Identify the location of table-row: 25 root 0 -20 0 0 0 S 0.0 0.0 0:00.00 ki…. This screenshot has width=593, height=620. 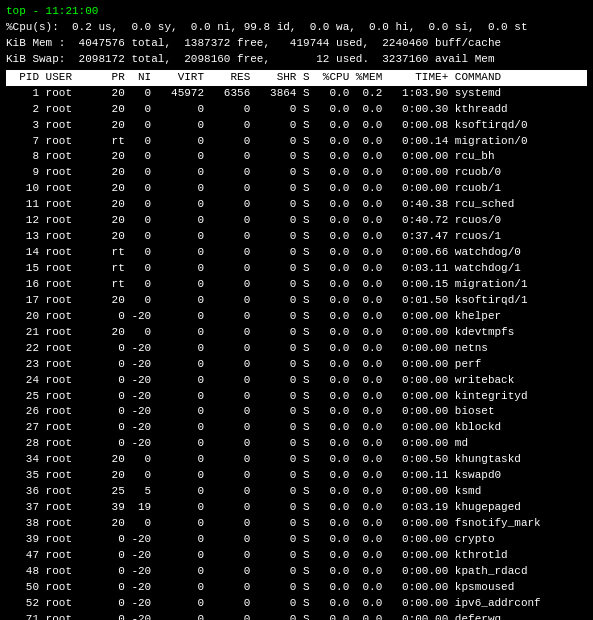
(296, 397).